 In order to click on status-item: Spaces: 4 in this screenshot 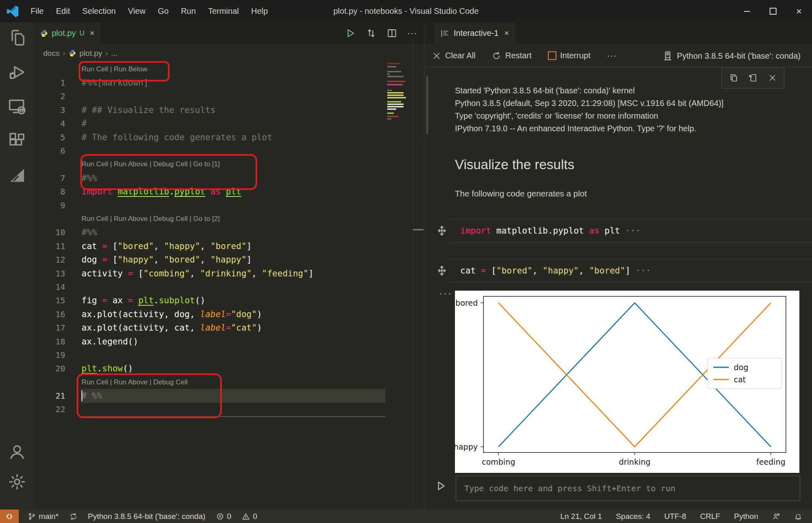, I will do `click(633, 516)`.